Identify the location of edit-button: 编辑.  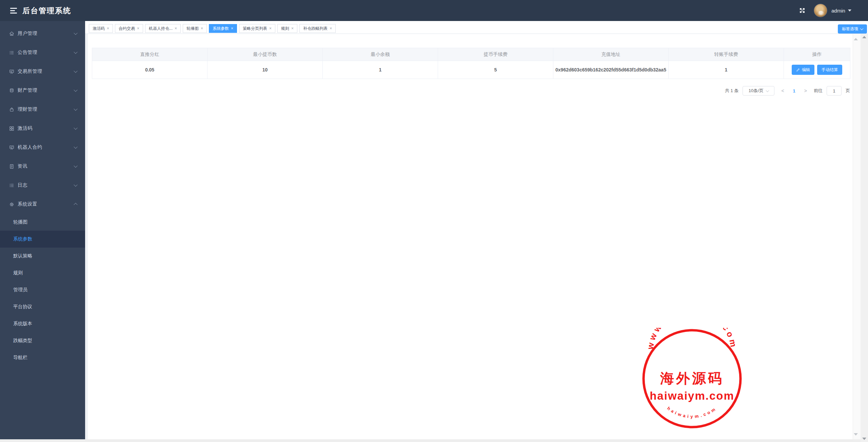
(803, 70).